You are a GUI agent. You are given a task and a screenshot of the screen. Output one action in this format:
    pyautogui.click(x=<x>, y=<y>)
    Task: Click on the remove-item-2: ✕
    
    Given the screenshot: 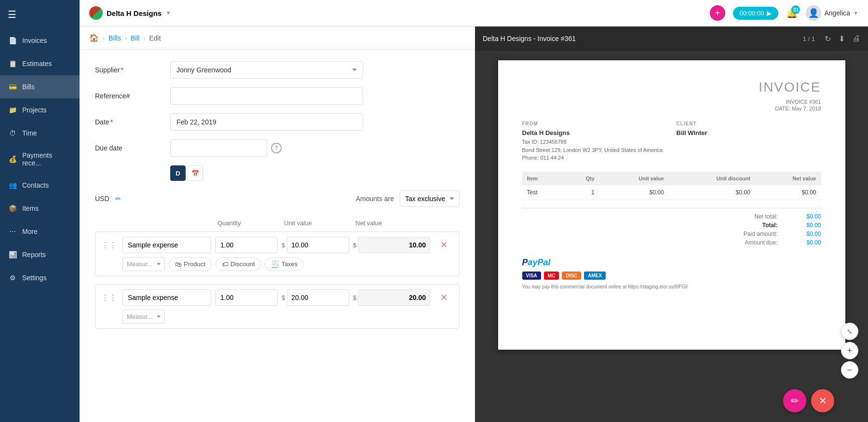 What is the action you would take?
    pyautogui.click(x=444, y=298)
    